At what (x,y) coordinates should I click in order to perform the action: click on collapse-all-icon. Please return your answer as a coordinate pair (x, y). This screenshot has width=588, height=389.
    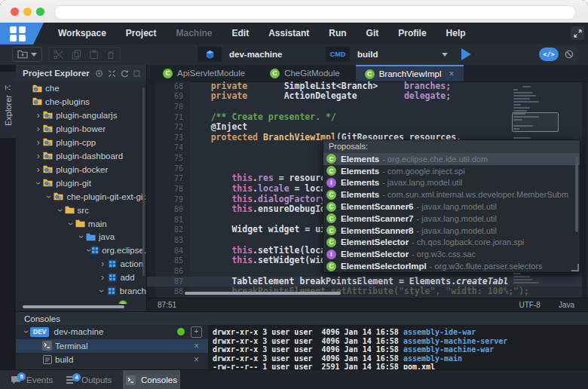
    Looking at the image, I should click on (112, 74).